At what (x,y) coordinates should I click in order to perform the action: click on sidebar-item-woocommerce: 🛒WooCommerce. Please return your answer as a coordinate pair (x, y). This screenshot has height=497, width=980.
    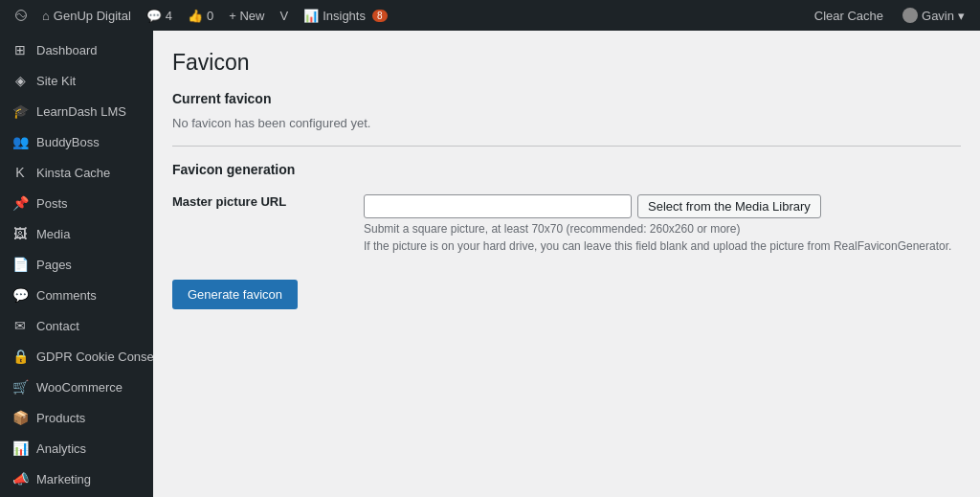
    Looking at the image, I should click on (77, 387).